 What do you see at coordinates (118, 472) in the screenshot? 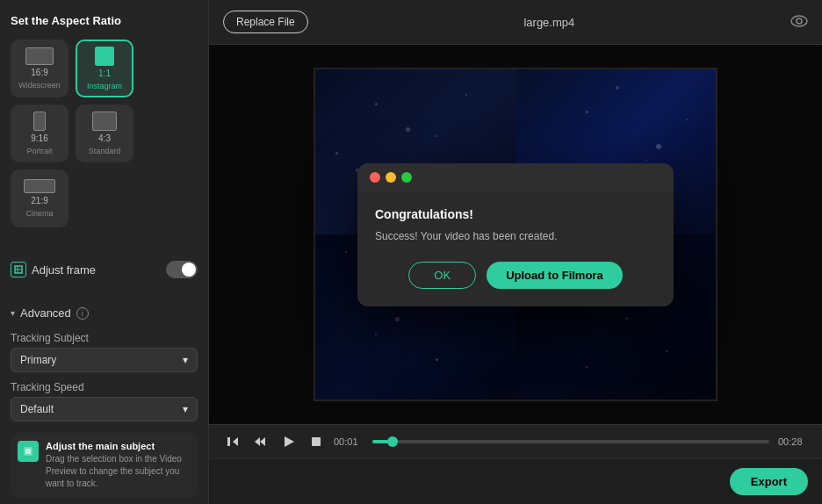
I see `hint-body: Drag the selection box in the Video Prev…` at bounding box center [118, 472].